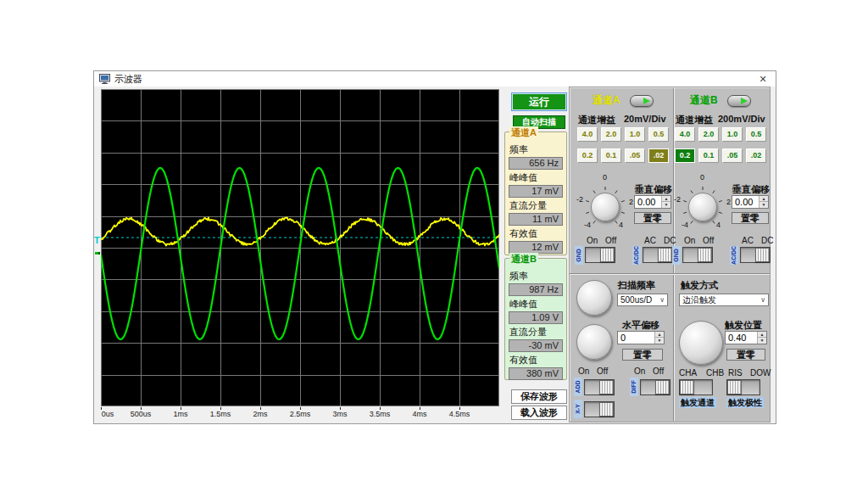 This screenshot has width=868, height=498. Describe the element at coordinates (662, 300) in the screenshot. I see `chevron-down-icon: ∨` at that location.